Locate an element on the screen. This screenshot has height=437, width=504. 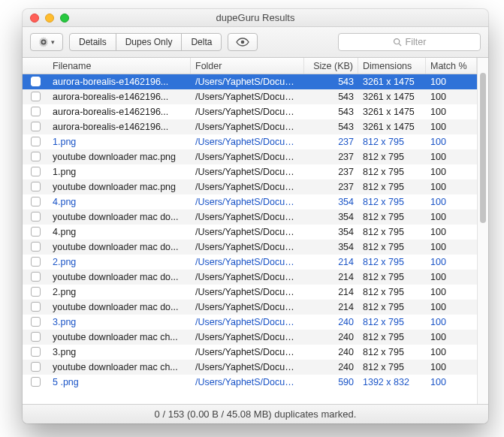
scrollbar-thumb is located at coordinates (483, 148).